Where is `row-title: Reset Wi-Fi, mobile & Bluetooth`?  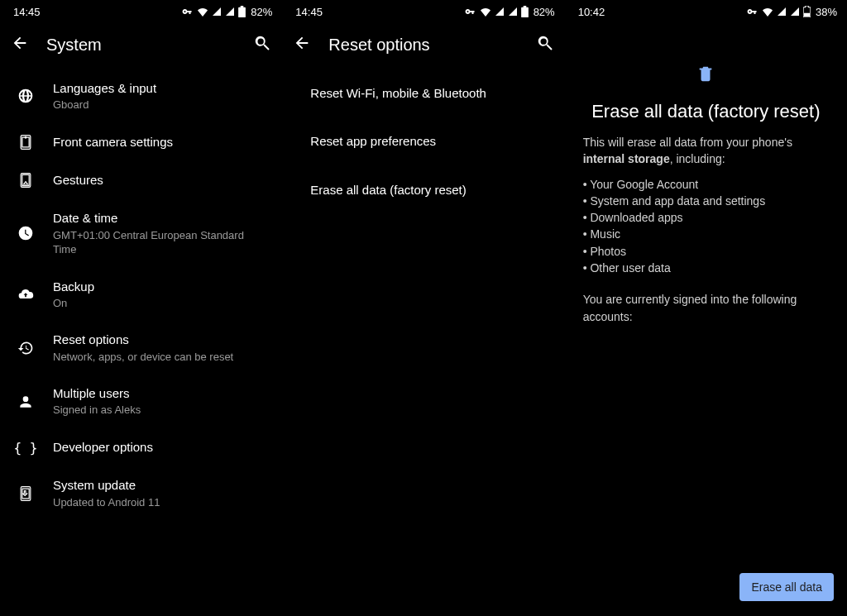 row-title: Reset Wi-Fi, mobile & Bluetooth is located at coordinates (430, 93).